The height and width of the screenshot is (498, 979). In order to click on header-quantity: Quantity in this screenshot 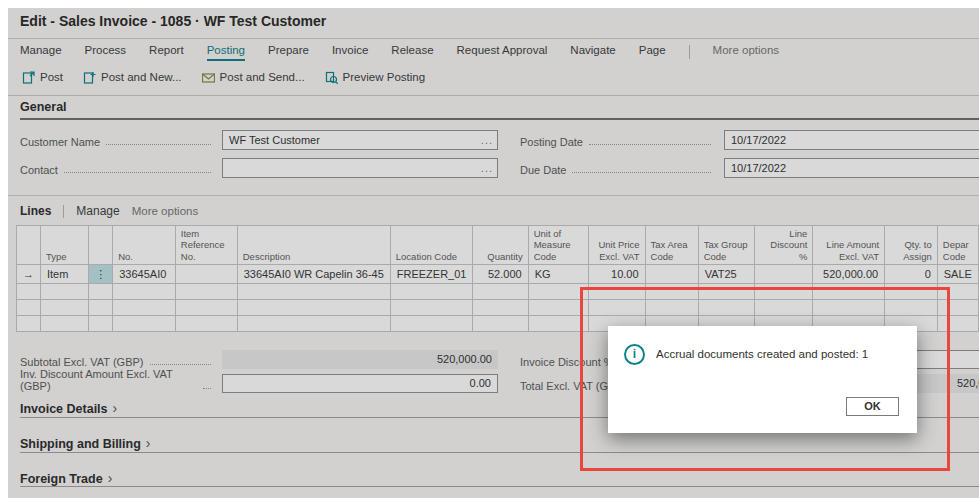, I will do `click(500, 246)`.